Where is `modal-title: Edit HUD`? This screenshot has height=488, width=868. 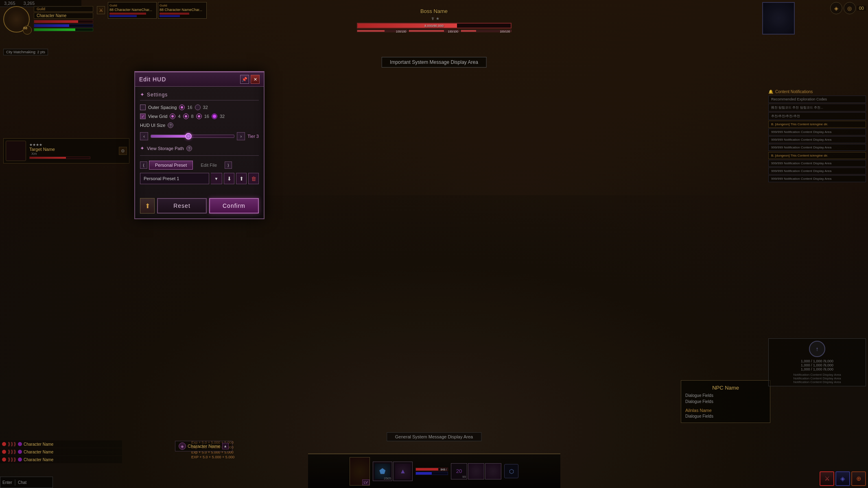
modal-title: Edit HUD is located at coordinates (153, 79).